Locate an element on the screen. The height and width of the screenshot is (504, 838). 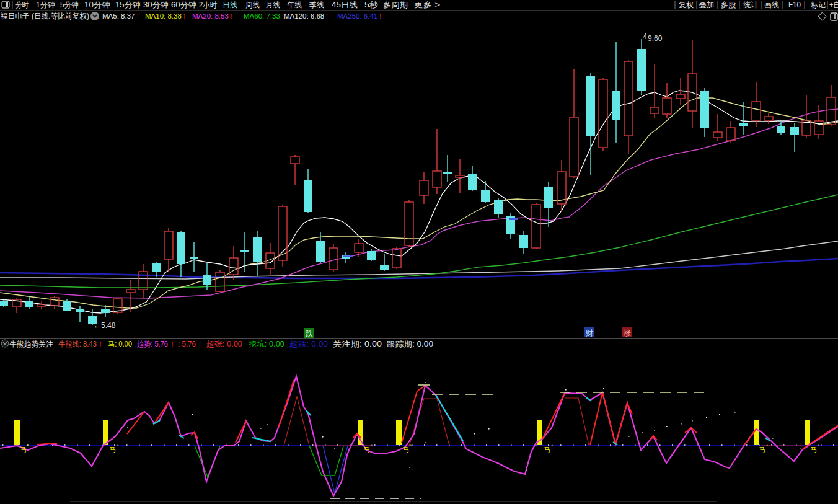
svg-text: 日线 is located at coordinates (230, 5).